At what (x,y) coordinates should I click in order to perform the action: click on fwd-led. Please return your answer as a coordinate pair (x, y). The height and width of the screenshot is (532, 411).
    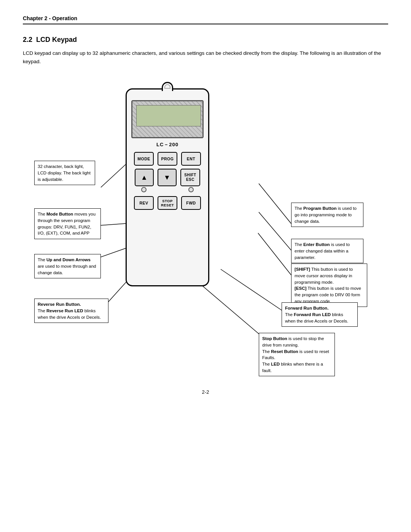
    Looking at the image, I should click on (191, 190).